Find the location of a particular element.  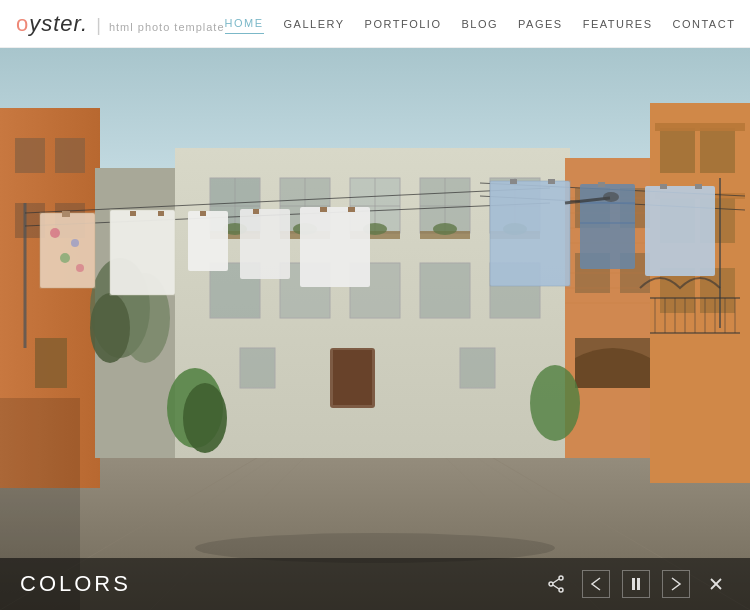

nav-item-home: HOME is located at coordinates (244, 24).